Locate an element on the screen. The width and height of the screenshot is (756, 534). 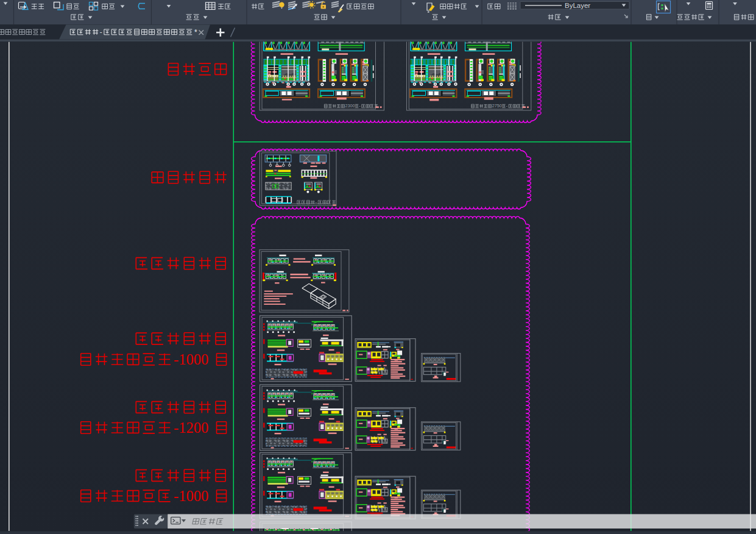
svg-text: 2750 is located at coordinates (497, 106).